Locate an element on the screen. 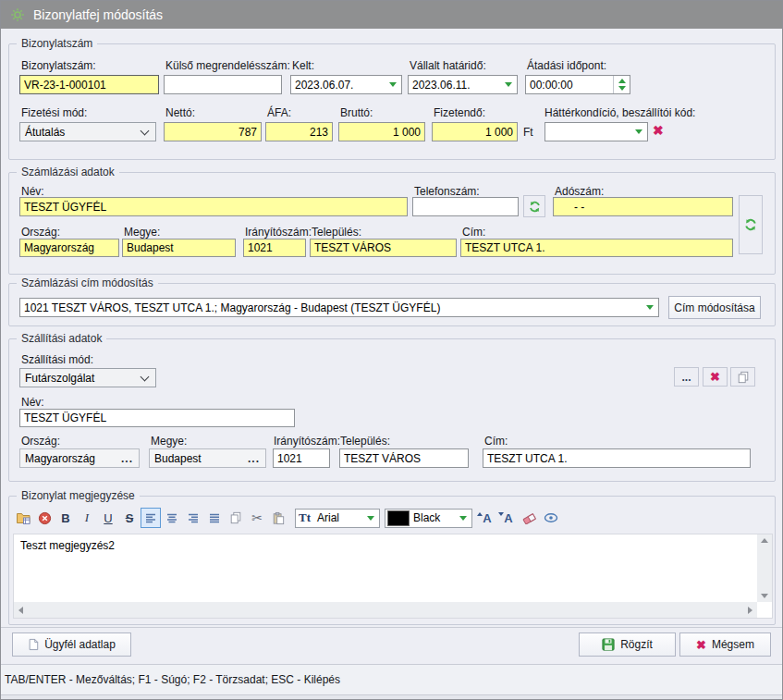 The width and height of the screenshot is (783, 700). bizonylatszam-input is located at coordinates (89, 85).